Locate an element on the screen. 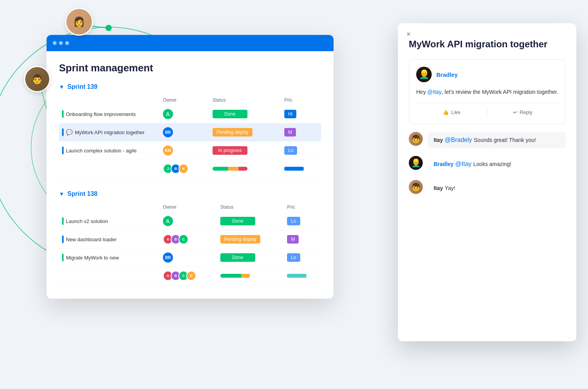  reply-mention: @Itay is located at coordinates (463, 164).